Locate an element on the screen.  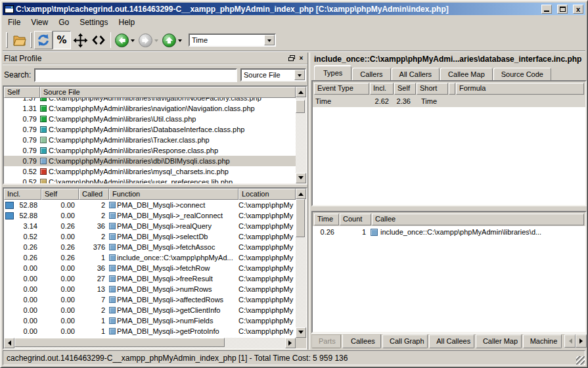
toolbar-handle is located at coordinates (7, 40).